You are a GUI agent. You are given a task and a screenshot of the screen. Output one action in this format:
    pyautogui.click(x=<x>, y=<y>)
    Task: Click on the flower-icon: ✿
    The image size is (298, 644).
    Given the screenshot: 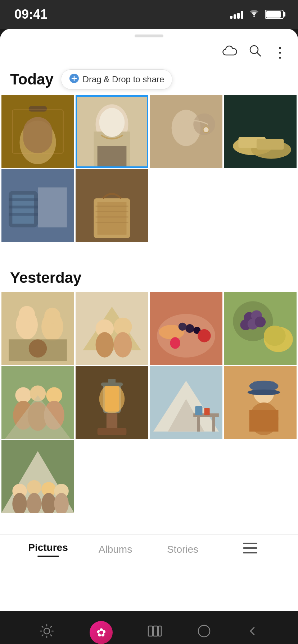 What is the action you would take?
    pyautogui.click(x=101, y=632)
    